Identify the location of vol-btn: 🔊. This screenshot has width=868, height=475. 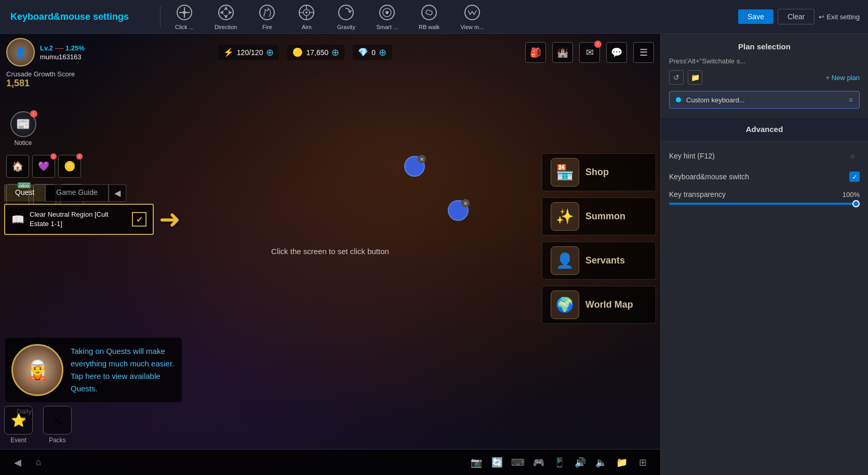
(580, 463).